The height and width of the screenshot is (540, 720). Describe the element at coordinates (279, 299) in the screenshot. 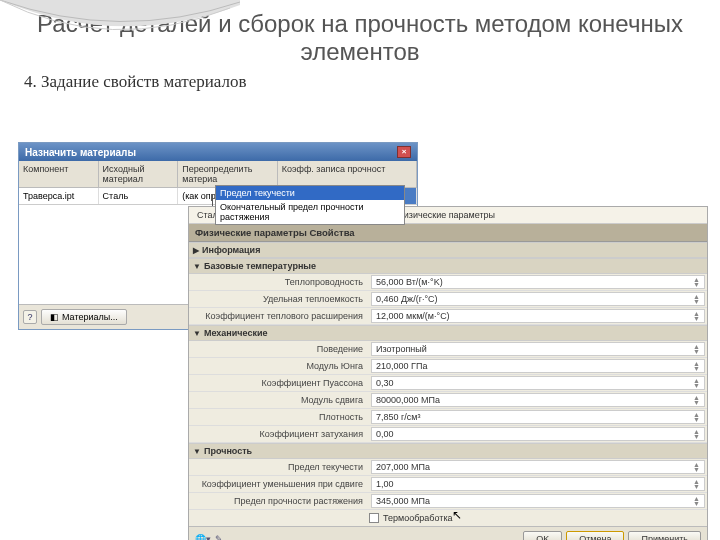

I see `property-label: Удельная теплоемкость` at that location.